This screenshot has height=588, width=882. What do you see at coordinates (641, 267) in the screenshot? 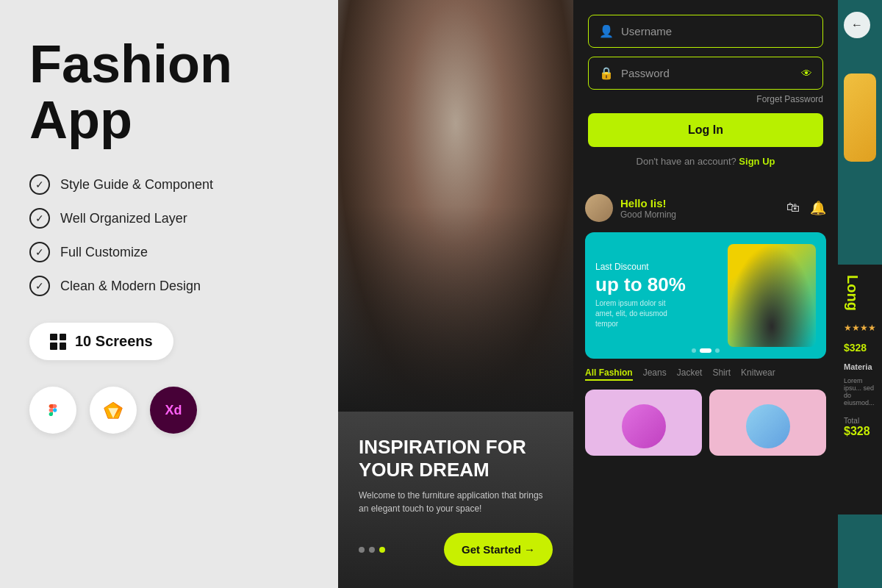
I see `banner-label: Last Discount` at bounding box center [641, 267].